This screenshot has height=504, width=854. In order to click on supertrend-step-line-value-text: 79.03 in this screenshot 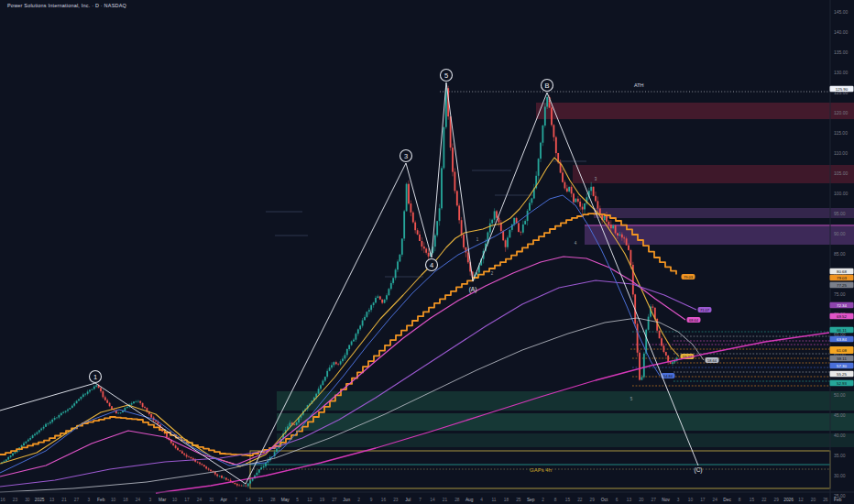, I will do `click(689, 277)`.